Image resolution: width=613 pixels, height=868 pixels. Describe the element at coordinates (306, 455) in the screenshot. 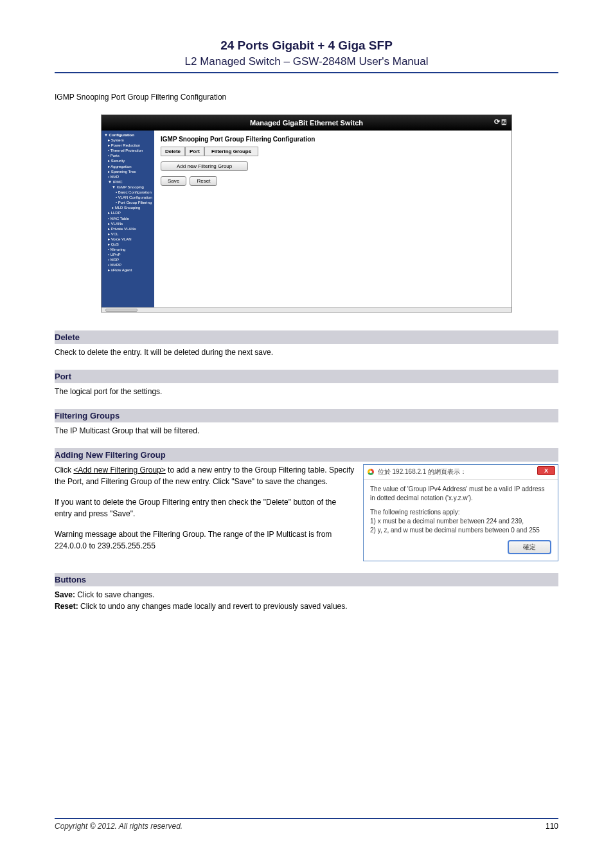

I see `section-header-adding: Adding New Filtering Group` at that location.